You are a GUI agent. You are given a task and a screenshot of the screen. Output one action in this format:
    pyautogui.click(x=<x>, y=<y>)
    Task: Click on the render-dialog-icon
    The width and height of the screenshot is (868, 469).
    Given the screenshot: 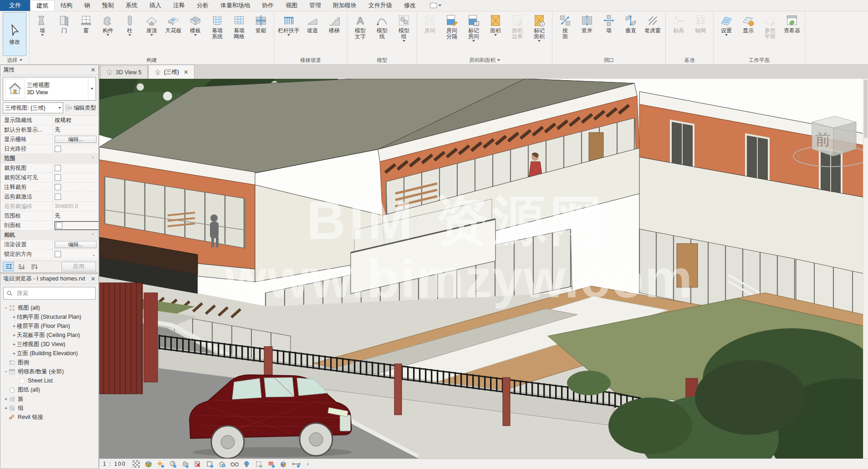 What is the action you would take?
    pyautogui.click(x=185, y=464)
    